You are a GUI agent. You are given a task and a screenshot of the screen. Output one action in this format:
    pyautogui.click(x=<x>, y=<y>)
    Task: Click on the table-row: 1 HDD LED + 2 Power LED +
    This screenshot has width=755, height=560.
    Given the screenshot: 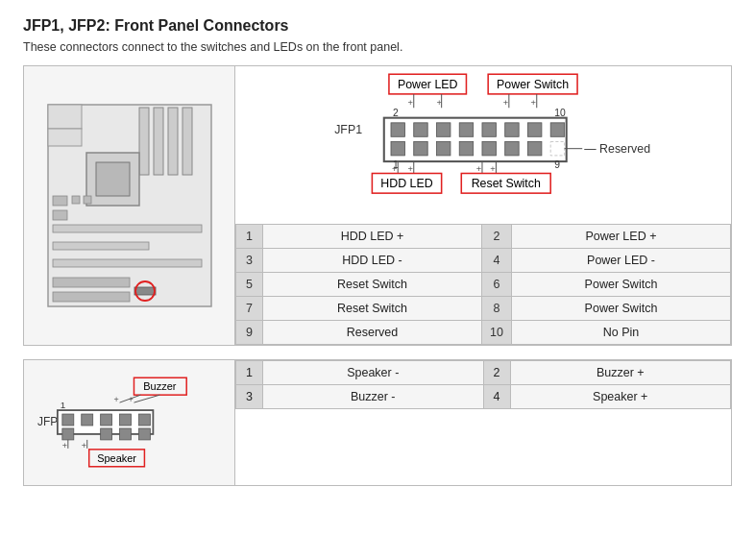 What is the action you would take?
    pyautogui.click(x=484, y=236)
    